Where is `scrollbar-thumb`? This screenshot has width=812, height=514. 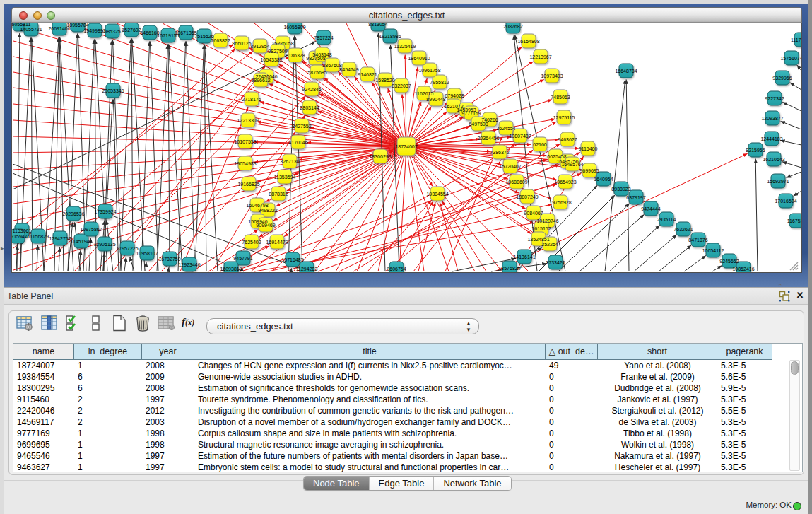 scrollbar-thumb is located at coordinates (794, 368).